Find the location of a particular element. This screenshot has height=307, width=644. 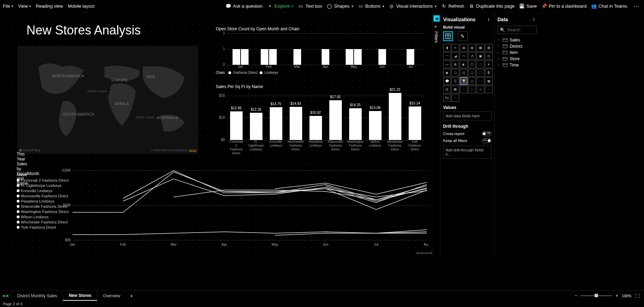

viz-type-button: ◷ is located at coordinates (489, 56).